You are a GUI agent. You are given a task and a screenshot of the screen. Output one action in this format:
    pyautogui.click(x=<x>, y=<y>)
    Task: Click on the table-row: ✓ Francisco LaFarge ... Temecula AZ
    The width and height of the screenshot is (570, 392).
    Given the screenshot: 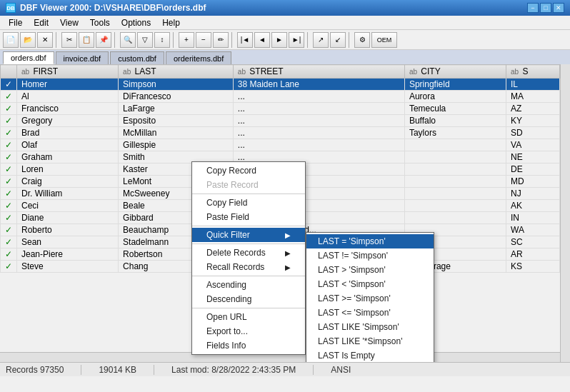 What is the action you would take?
    pyautogui.click(x=280, y=109)
    